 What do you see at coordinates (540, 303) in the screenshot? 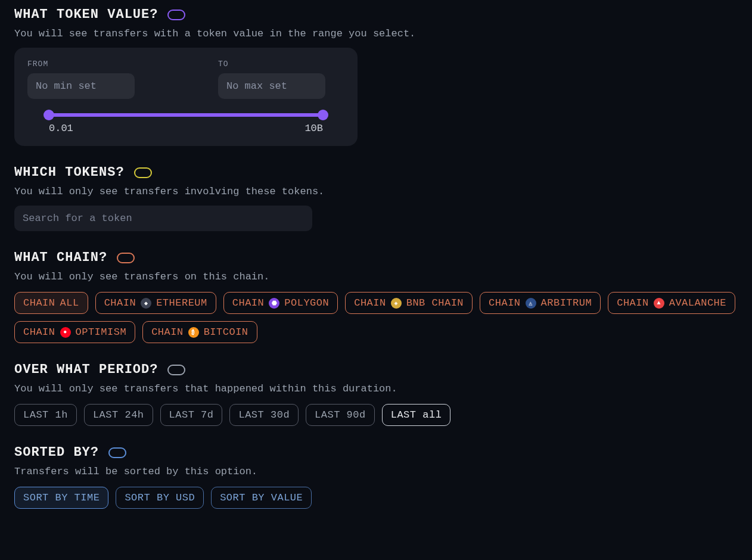
I see `chain-chip-arbitrum: CHAIN◬ARBITRUM` at bounding box center [540, 303].